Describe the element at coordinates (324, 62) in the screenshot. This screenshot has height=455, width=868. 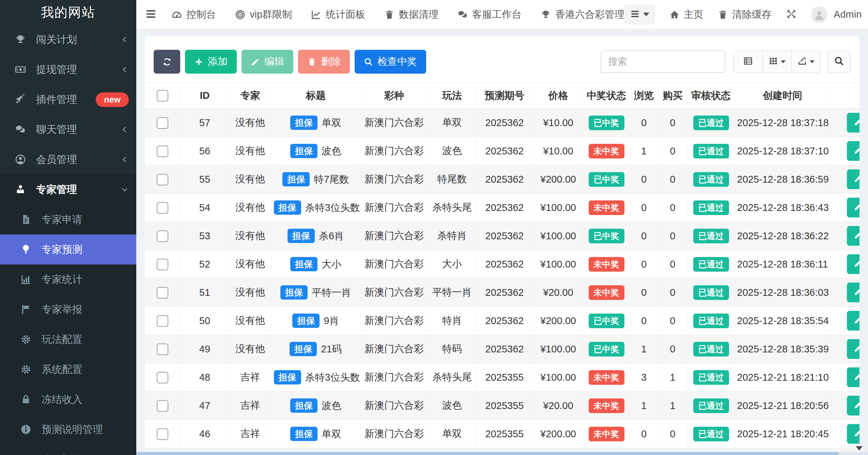
I see `delete-button: 删除` at that location.